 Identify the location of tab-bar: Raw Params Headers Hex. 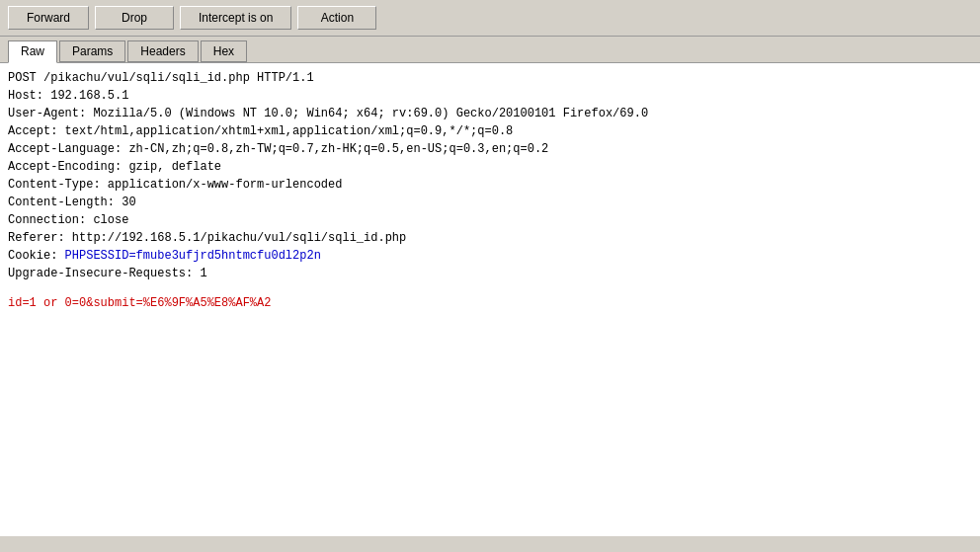
(490, 49).